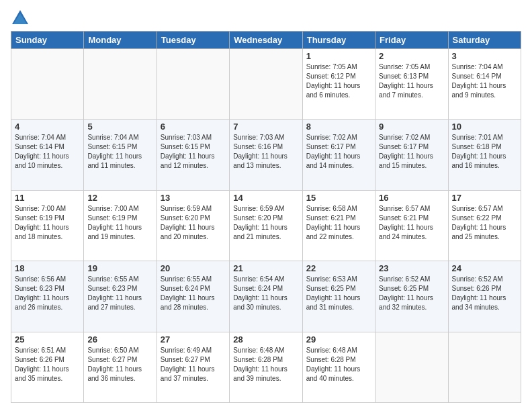  What do you see at coordinates (193, 154) in the screenshot?
I see `calendar-cell: 6Sunrise: 7:03 AMSunset: 6:15 PMDaylight…` at bounding box center [193, 154].